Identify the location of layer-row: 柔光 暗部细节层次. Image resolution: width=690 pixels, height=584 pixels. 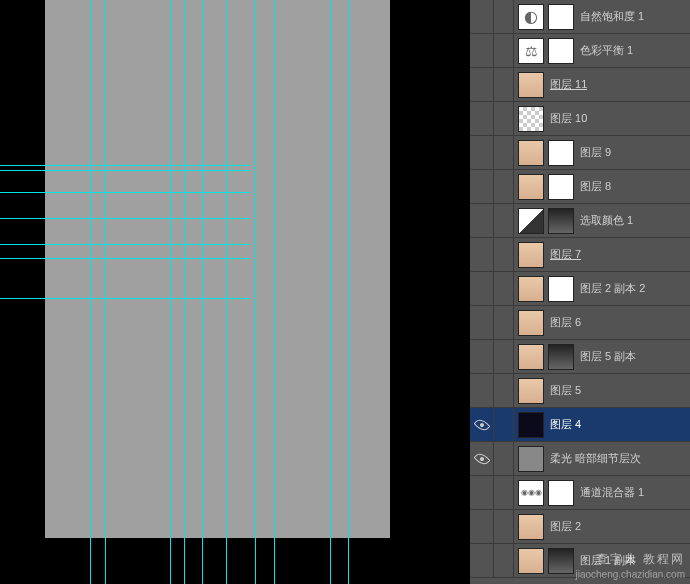
(580, 459).